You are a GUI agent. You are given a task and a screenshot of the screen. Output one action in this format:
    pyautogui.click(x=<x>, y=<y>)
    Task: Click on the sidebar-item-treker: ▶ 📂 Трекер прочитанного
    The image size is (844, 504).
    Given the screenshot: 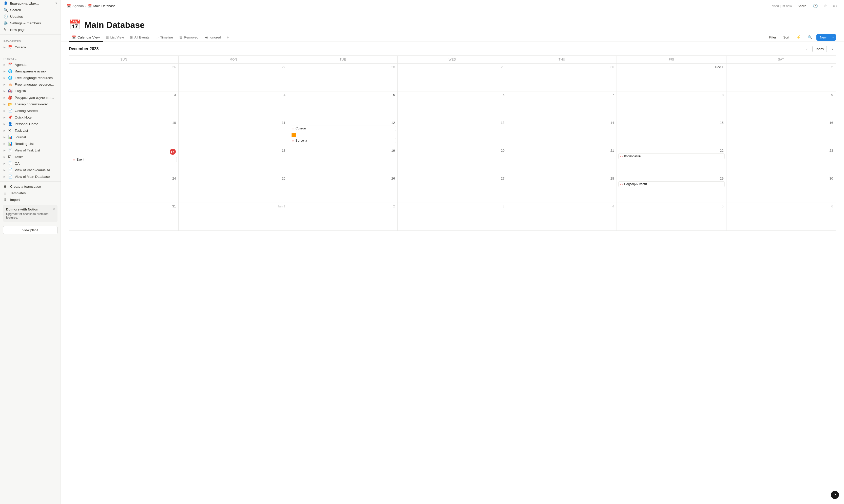 What is the action you would take?
    pyautogui.click(x=30, y=104)
    